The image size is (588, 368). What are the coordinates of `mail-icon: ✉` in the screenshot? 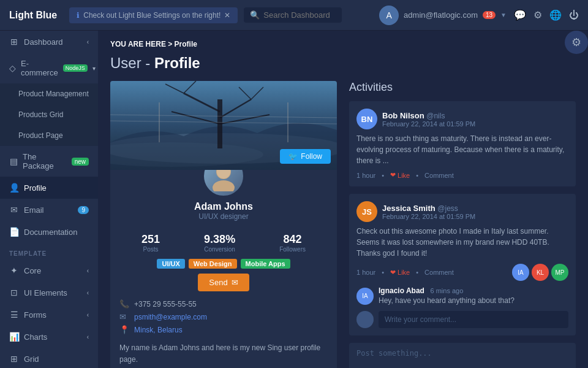 It's located at (124, 316).